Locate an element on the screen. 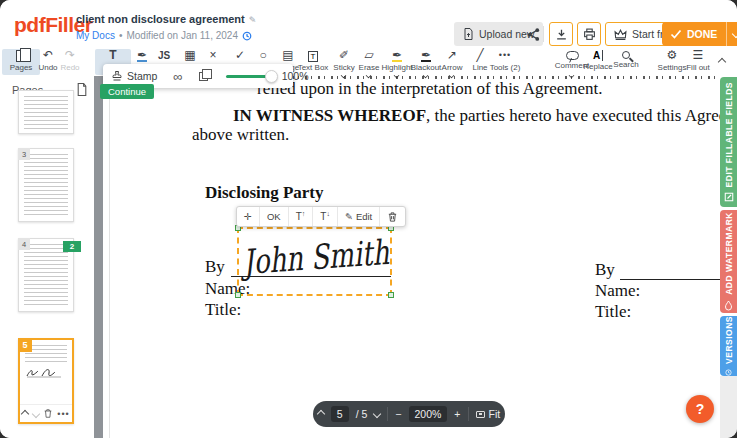  pages-icon is located at coordinates (21, 56).